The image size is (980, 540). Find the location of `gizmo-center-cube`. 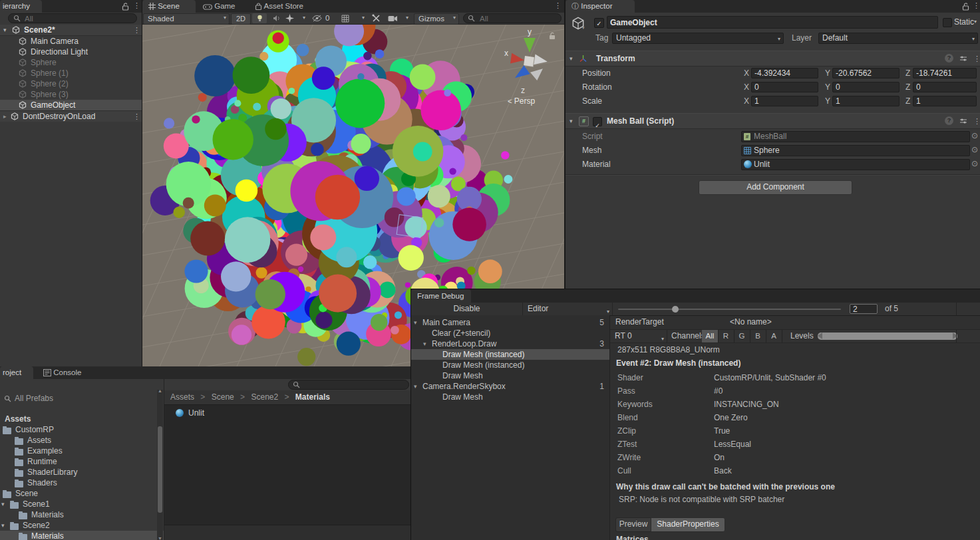

gizmo-center-cube is located at coordinates (529, 61).